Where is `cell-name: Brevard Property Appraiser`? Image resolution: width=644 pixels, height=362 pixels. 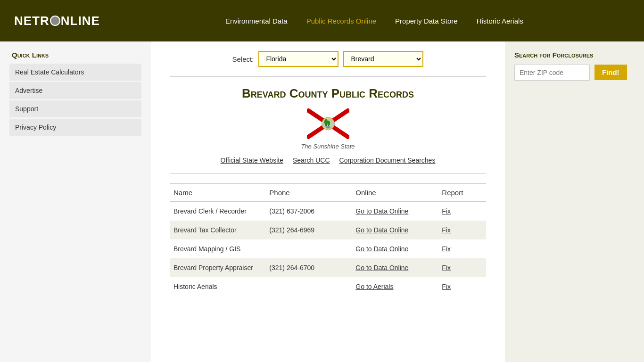 cell-name: Brevard Property Appraiser is located at coordinates (218, 268).